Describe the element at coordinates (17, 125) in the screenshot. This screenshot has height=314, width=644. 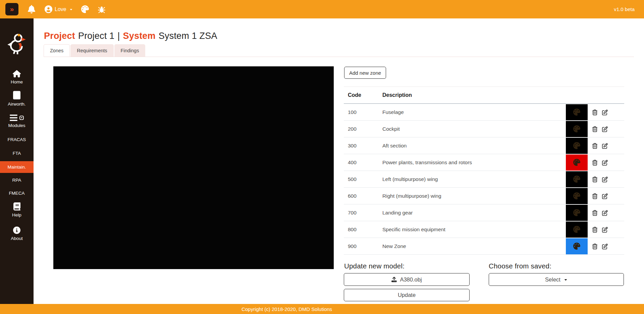
I see `sidebar-item-label: Modules` at that location.